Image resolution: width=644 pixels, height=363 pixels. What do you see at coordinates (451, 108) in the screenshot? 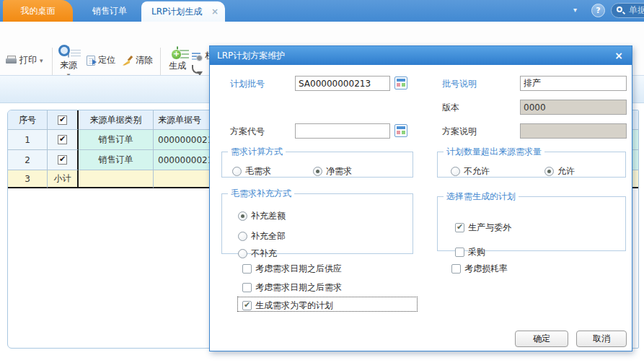
I see `version-label: 版本` at bounding box center [451, 108].